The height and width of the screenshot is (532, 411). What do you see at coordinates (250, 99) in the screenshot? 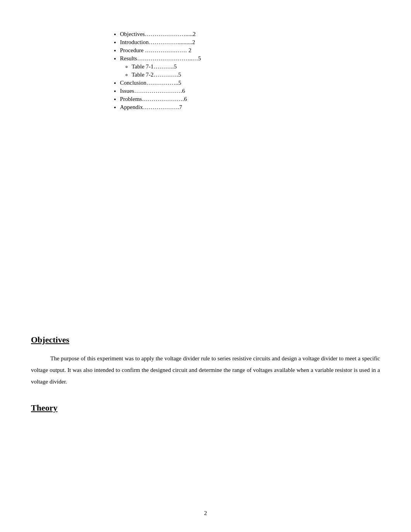
I see `toc-item-problems: Problems………………….6` at bounding box center [250, 99].